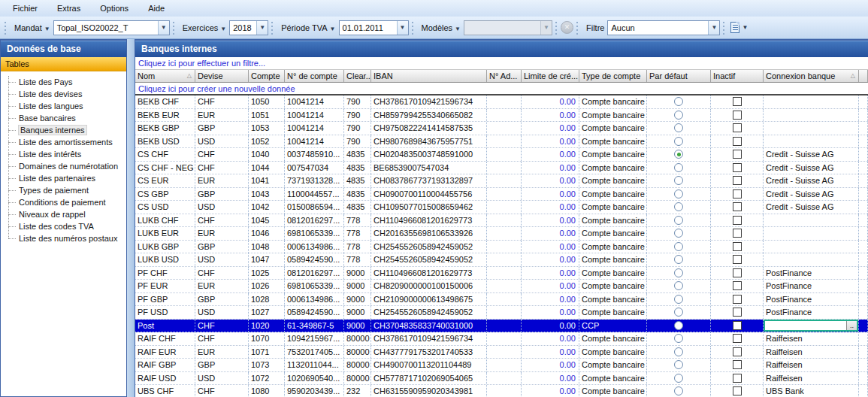  I want to click on sidebar-item-liste-des-num-ros-postaux: Liste des numéros postaux, so click(63, 238).